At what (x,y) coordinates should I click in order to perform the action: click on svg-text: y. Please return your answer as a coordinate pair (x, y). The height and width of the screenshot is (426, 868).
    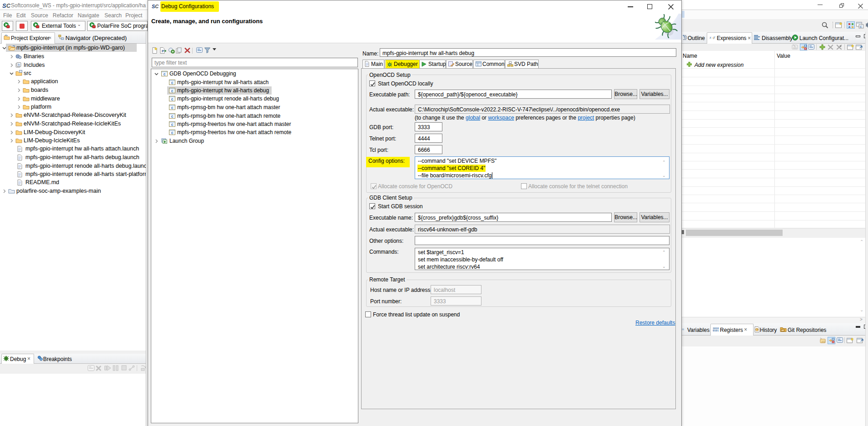
    Looking at the image, I should click on (714, 37).